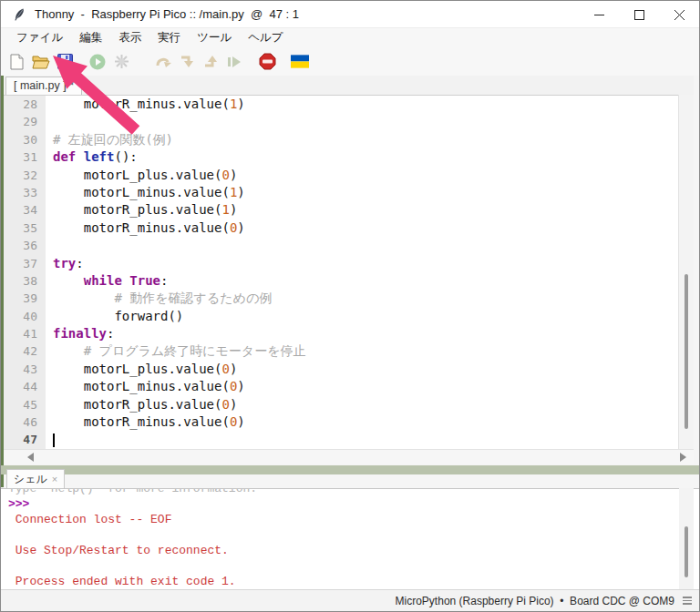 The width and height of the screenshot is (700, 612). I want to click on code-line: 28 motorR_minus.value(1), so click(348, 104).